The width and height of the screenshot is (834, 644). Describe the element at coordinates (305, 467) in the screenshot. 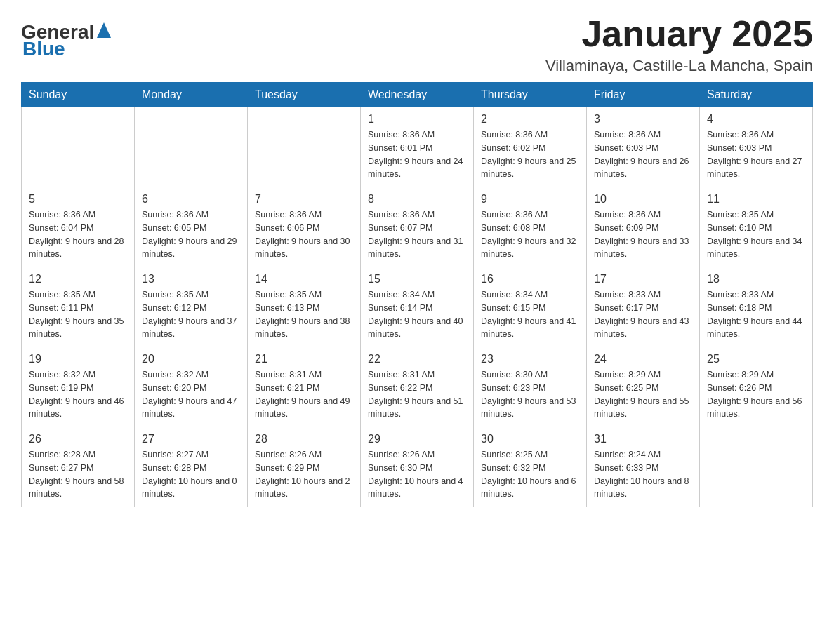

I see `calendar-cell: 28Sunrise: 8:26 AMSunset: 6:29 PMDayligh…` at that location.